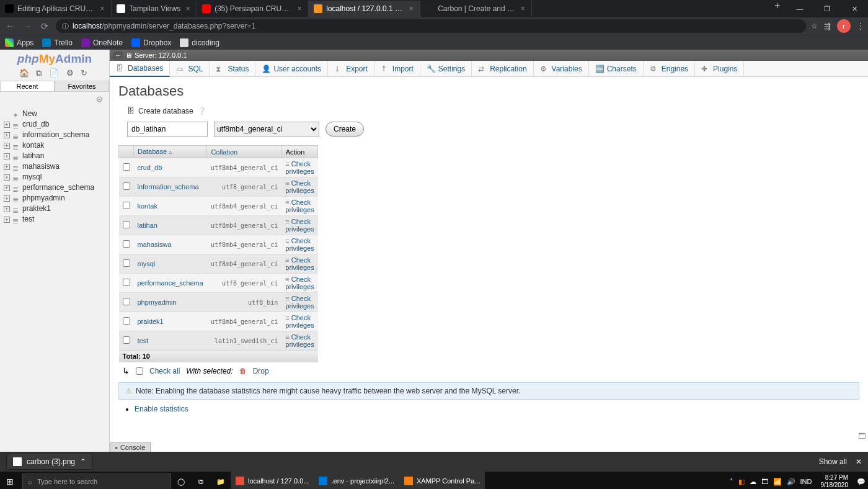 Image resolution: width=868 pixels, height=489 pixels. I want to click on database-node: +≣test, so click(56, 220).